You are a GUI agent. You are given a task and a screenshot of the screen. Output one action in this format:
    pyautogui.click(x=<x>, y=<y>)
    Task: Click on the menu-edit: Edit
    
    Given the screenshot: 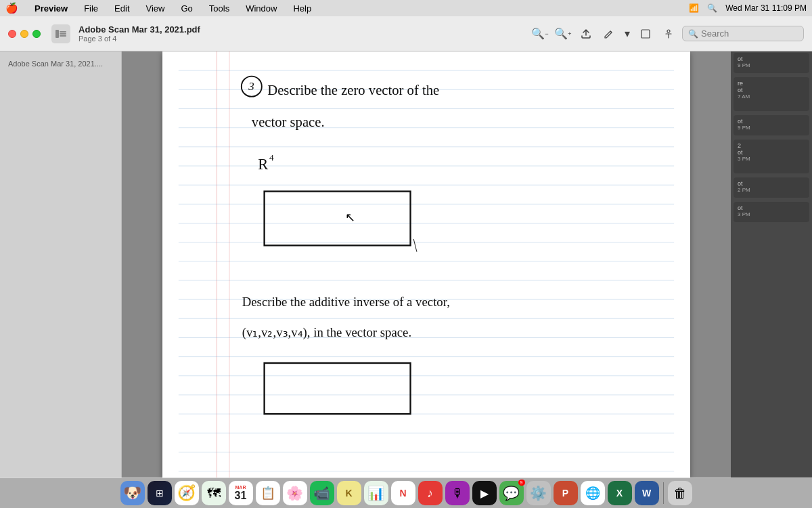 What is the action you would take?
    pyautogui.click(x=122, y=8)
    